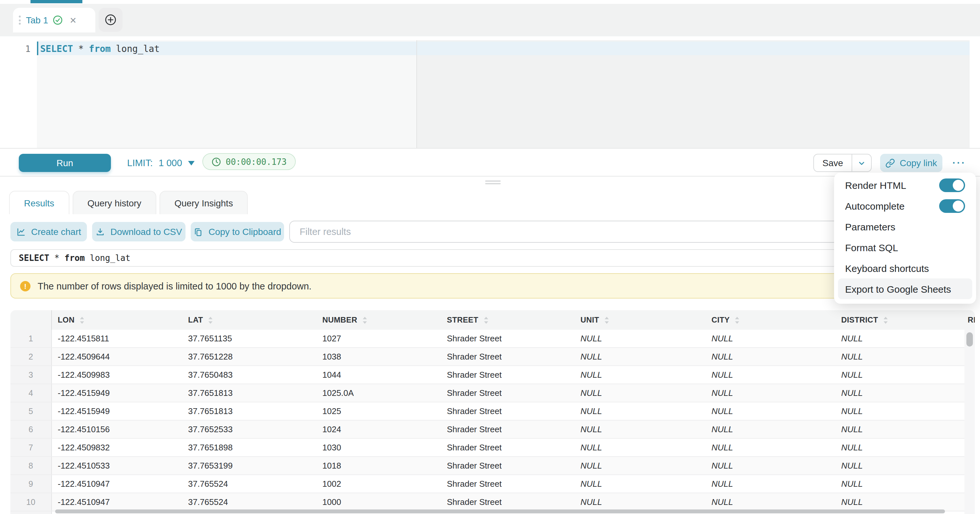 The height and width of the screenshot is (514, 980). I want to click on cell-lon: -122.4515811, so click(117, 338).